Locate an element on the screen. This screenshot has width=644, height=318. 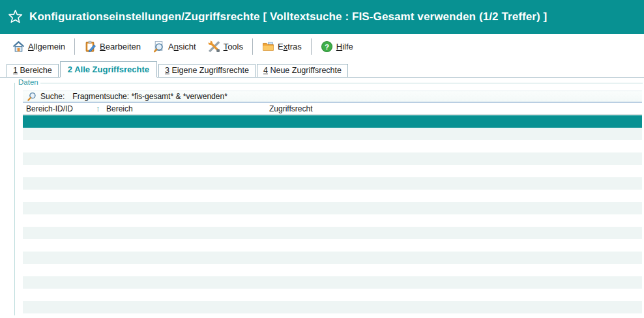
tools-icon is located at coordinates (214, 47).